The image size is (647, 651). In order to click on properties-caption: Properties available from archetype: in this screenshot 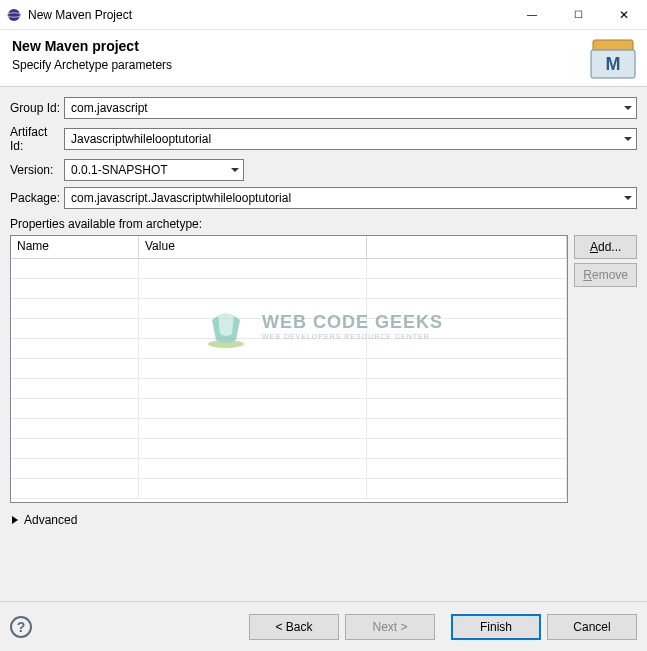, I will do `click(324, 224)`.